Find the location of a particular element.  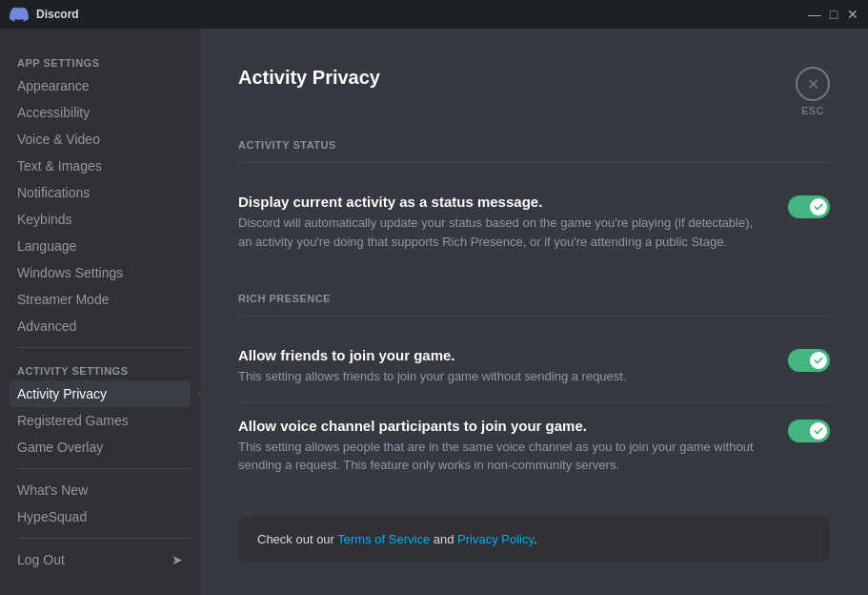

sidebar-item-label: Windows Settings is located at coordinates (71, 273).